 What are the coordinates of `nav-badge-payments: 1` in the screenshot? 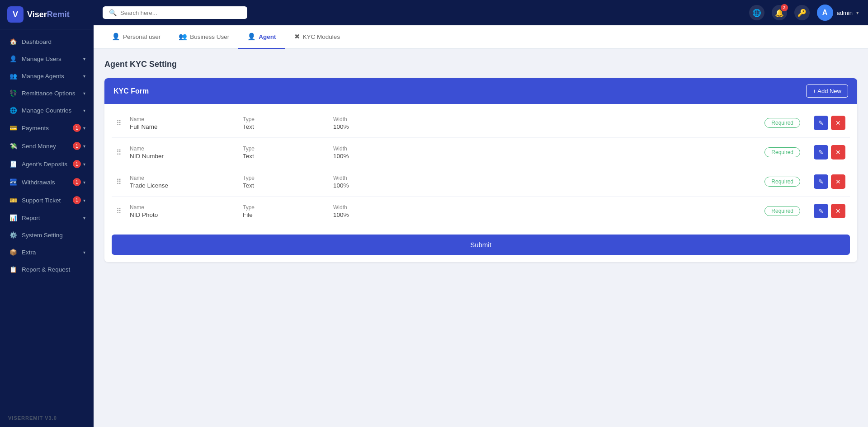 It's located at (77, 128).